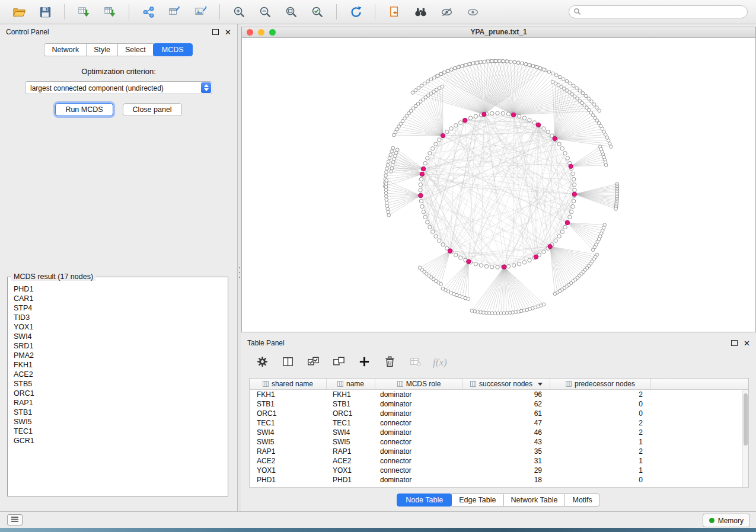 Image resolution: width=756 pixels, height=532 pixels. What do you see at coordinates (120, 384) in the screenshot?
I see `result-node-item: STB5` at bounding box center [120, 384].